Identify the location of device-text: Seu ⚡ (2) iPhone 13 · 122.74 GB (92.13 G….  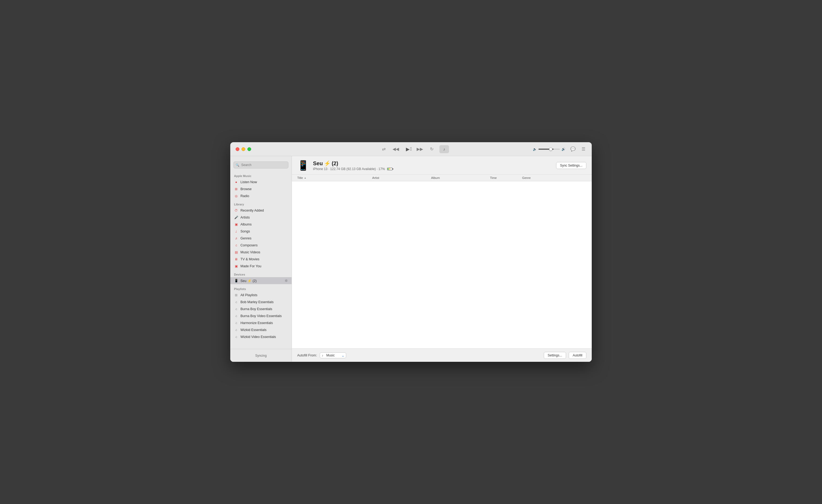
(353, 165).